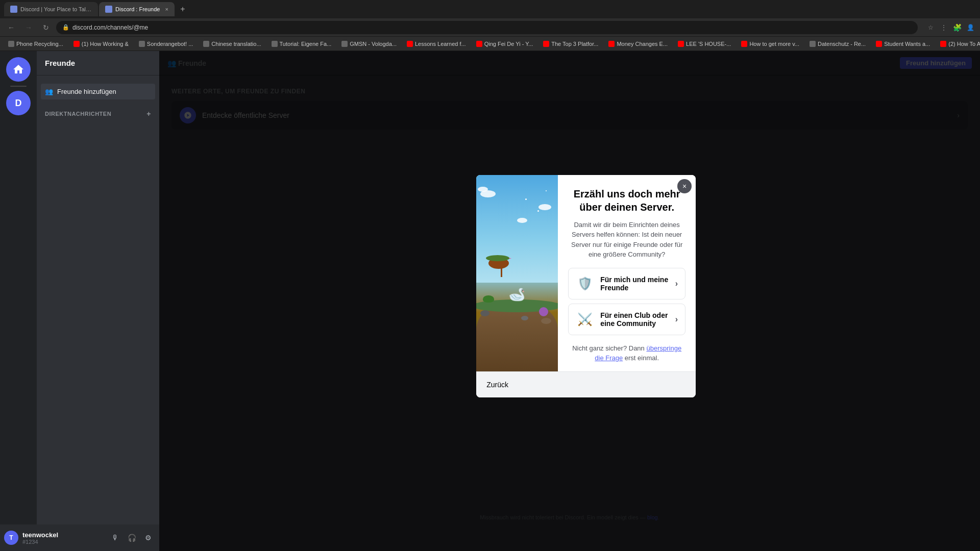 The image size is (980, 551). Describe the element at coordinates (490, 28) in the screenshot. I see `nav-bar: ← → ↻ 🔒 discord.com/channels/@me ☆ ⋮ 🧩 👤` at that location.